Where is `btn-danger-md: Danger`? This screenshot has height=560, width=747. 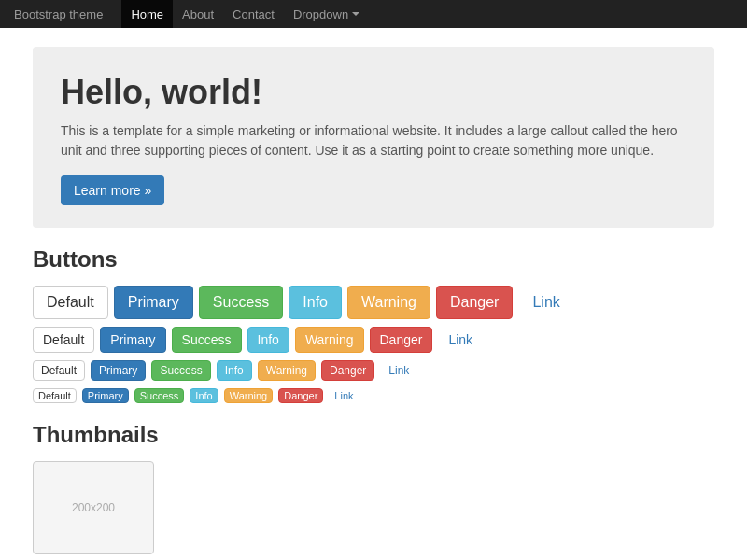 btn-danger-md: Danger is located at coordinates (402, 340).